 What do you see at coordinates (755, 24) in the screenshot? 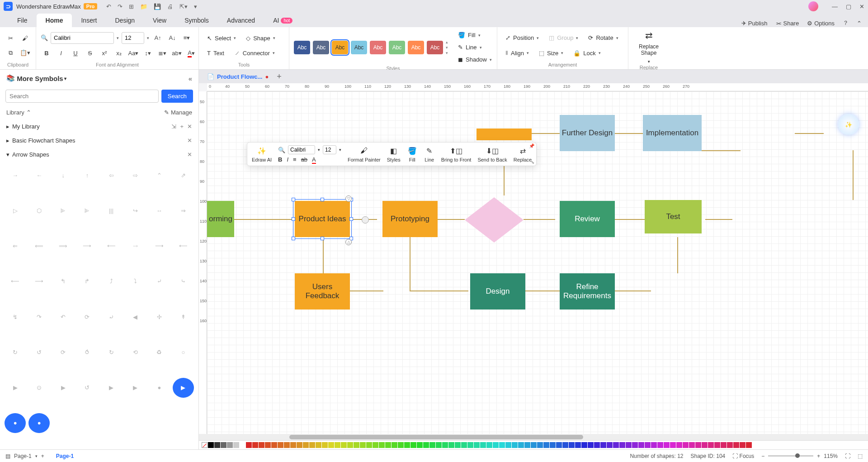
I see `publish-button: ✈ Publish` at bounding box center [755, 24].